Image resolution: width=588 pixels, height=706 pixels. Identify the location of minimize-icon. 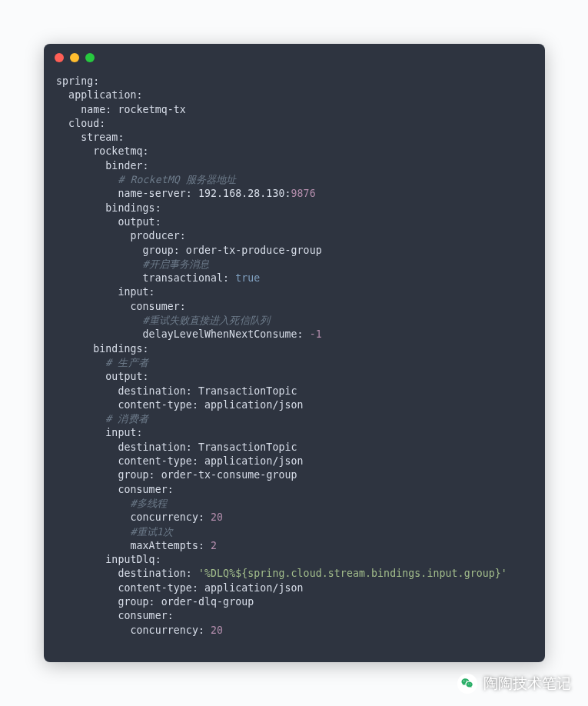
(75, 58).